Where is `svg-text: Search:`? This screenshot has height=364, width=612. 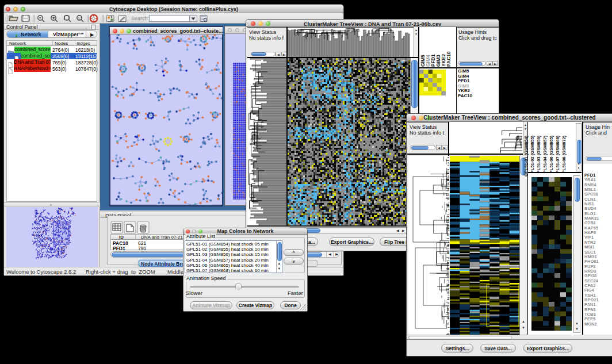
svg-text: Search: is located at coordinates (140, 18).